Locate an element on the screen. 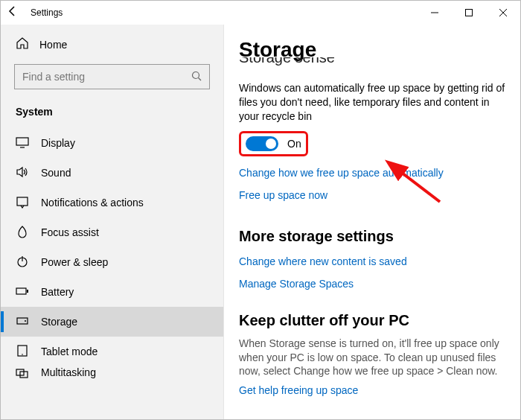 The image size is (521, 420). toggle-state-label: On is located at coordinates (295, 144).